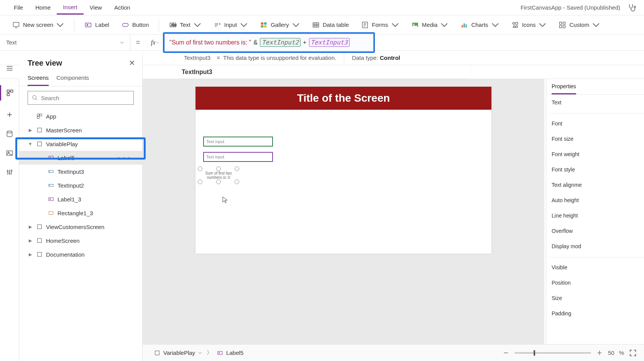  What do you see at coordinates (595, 283) in the screenshot?
I see `prop-position: Position` at bounding box center [595, 283].